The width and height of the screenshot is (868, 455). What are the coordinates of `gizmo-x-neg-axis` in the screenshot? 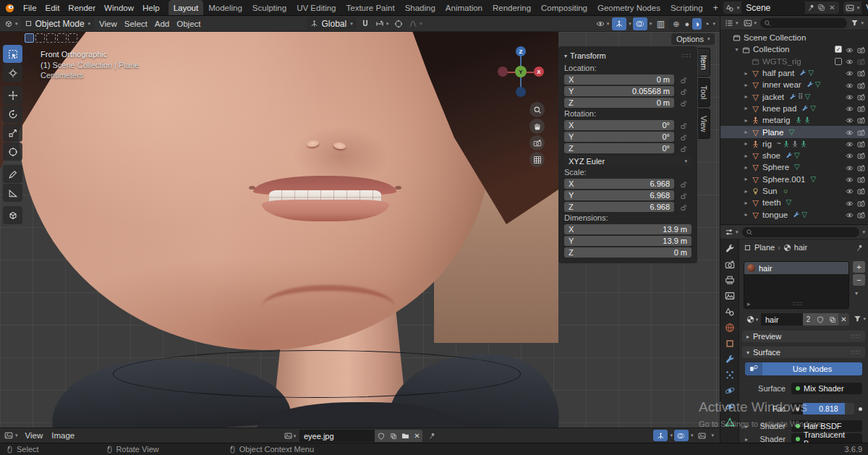 It's located at (503, 72).